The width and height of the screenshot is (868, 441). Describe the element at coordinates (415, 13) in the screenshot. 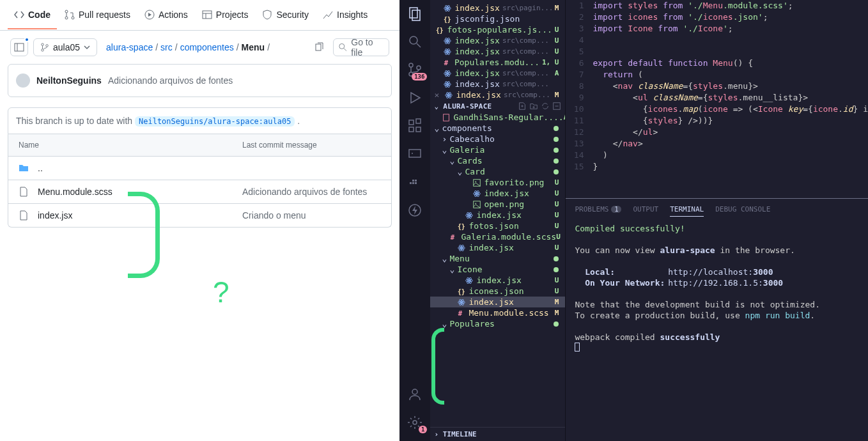

I see `explorer-icon` at that location.